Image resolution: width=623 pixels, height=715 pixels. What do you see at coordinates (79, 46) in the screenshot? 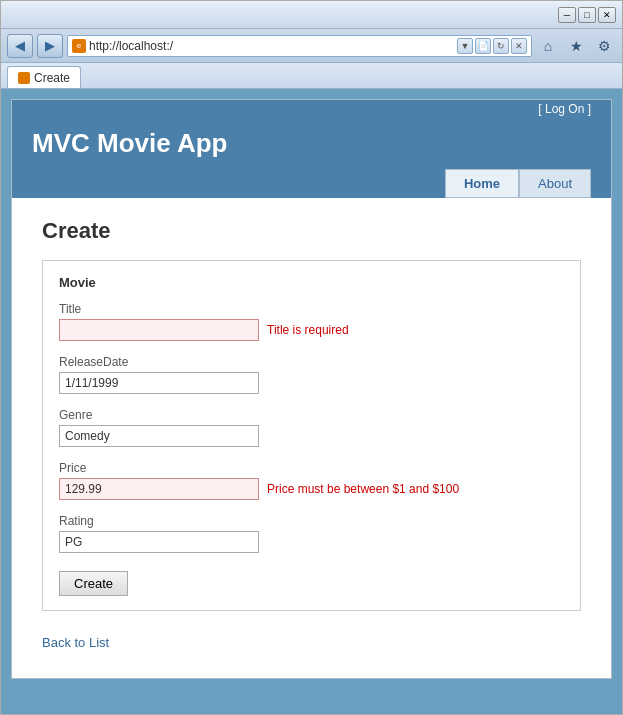
I see `address-favicon: e` at bounding box center [79, 46].